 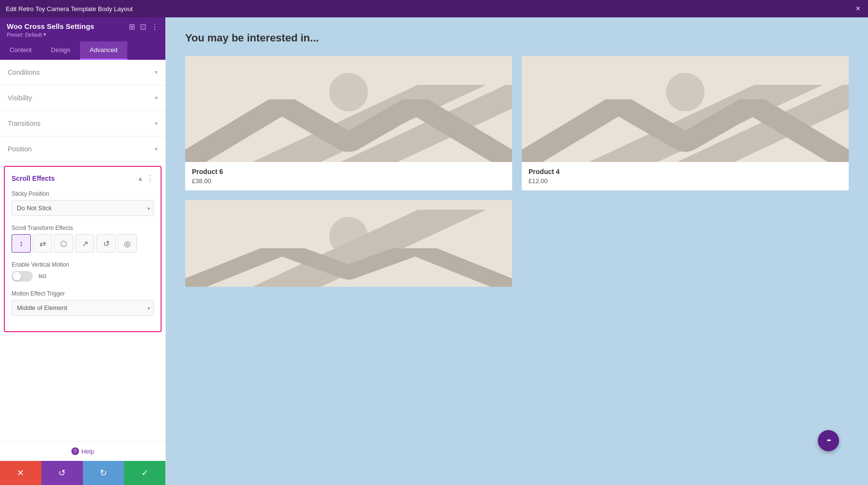 What do you see at coordinates (858, 9) in the screenshot?
I see `close-button: ×` at bounding box center [858, 9].